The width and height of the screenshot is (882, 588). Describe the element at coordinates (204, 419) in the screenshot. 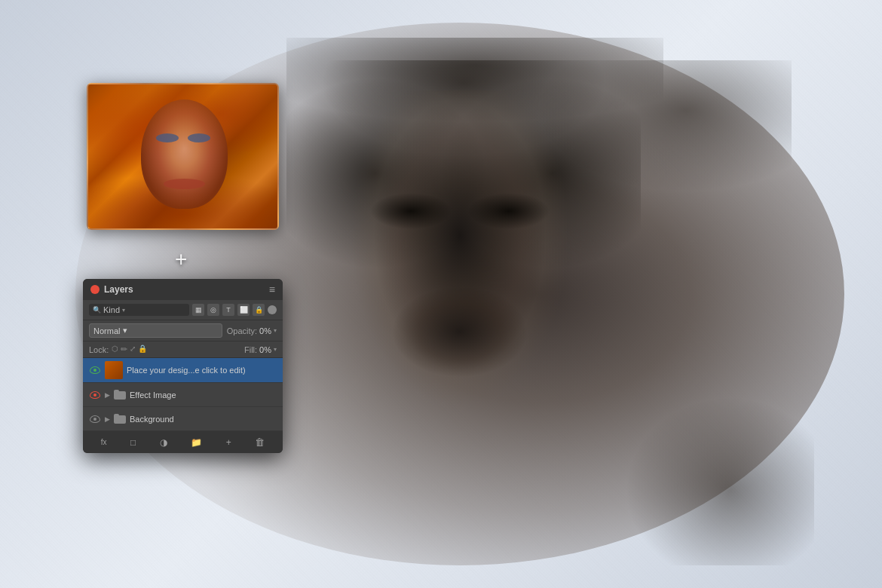

I see `layer-3-name: Background` at that location.